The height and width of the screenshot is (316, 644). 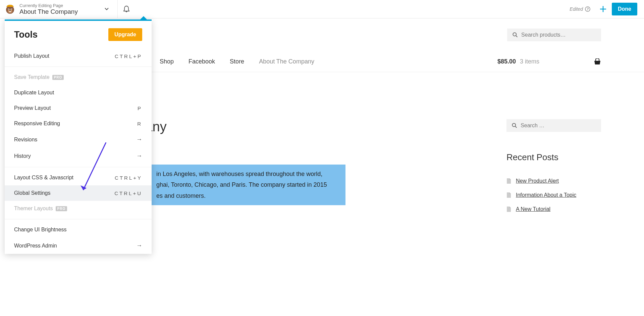 What do you see at coordinates (32, 77) in the screenshot?
I see `menu-label: Save Template` at bounding box center [32, 77].